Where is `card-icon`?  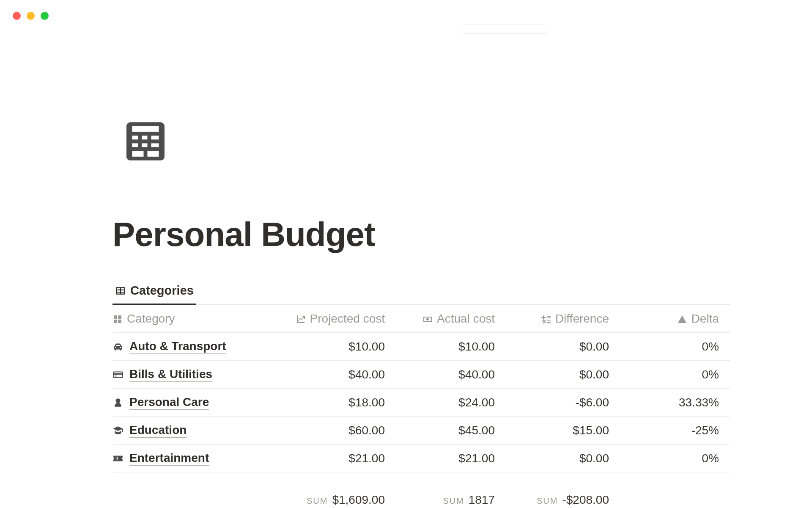
card-icon is located at coordinates (118, 375).